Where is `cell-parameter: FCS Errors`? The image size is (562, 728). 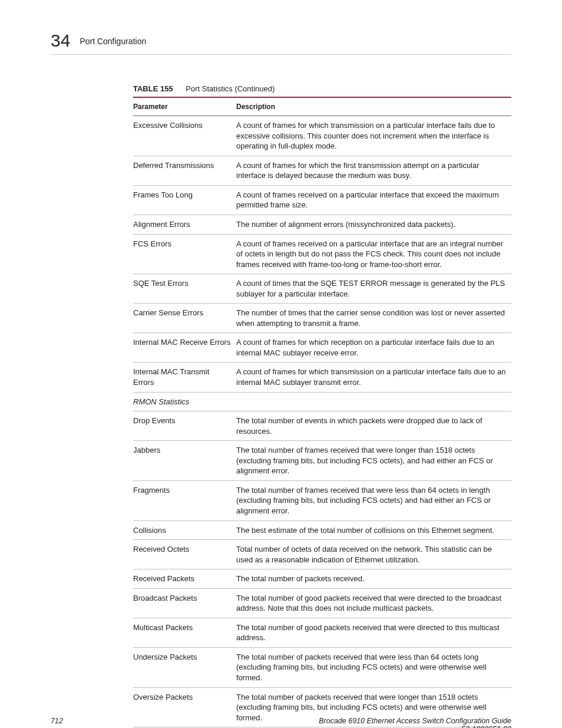 cell-parameter: FCS Errors is located at coordinates (185, 254).